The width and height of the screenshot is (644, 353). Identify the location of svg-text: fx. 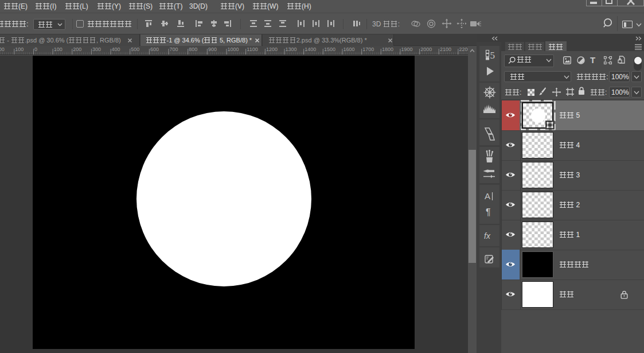
(487, 236).